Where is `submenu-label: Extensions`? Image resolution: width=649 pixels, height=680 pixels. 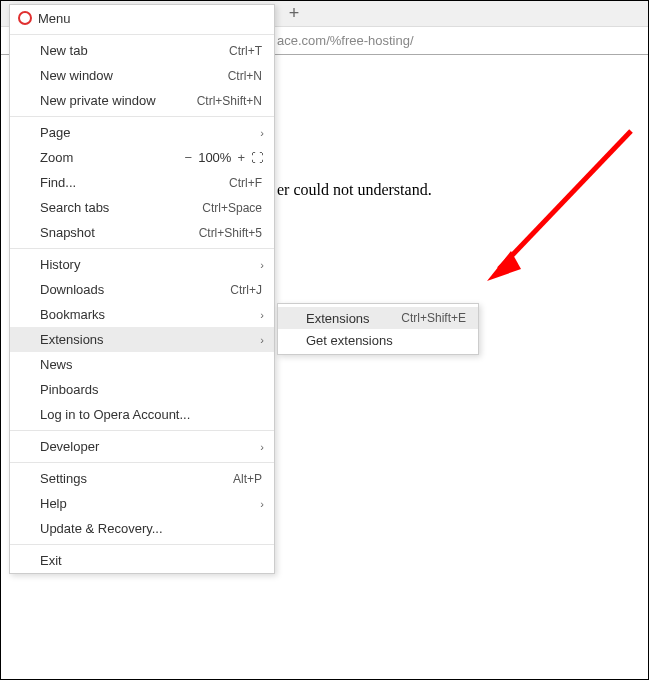
submenu-label: Extensions is located at coordinates (354, 318).